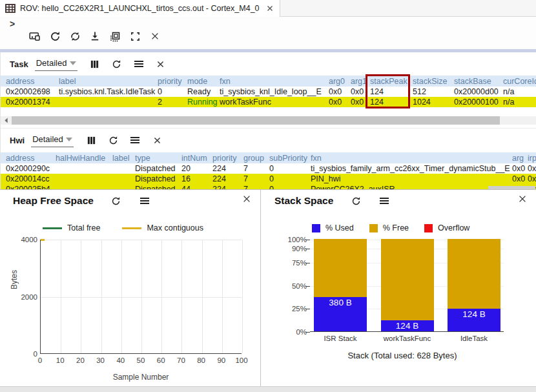 The image size is (536, 392). Describe the element at coordinates (433, 102) in the screenshot. I see `cell-stackSize: 1024` at that location.